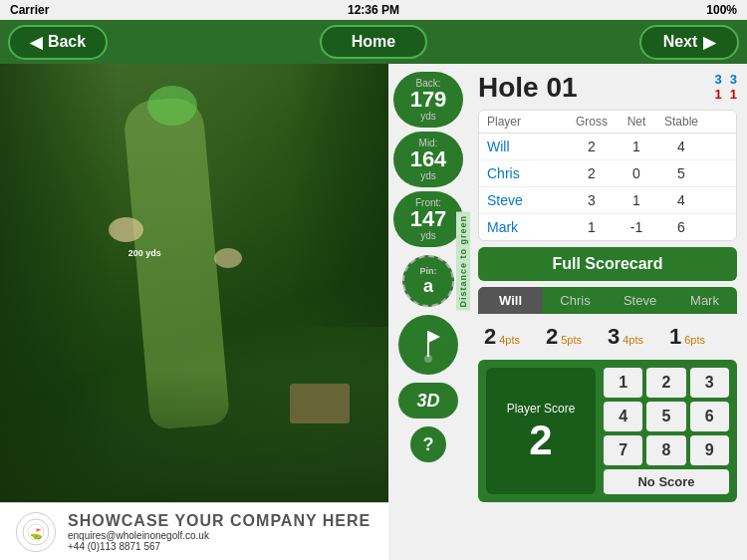 Image resolution: width=747 pixels, height=560 pixels. I want to click on score-entry: Player Score 2 123456789No Score, so click(608, 430).